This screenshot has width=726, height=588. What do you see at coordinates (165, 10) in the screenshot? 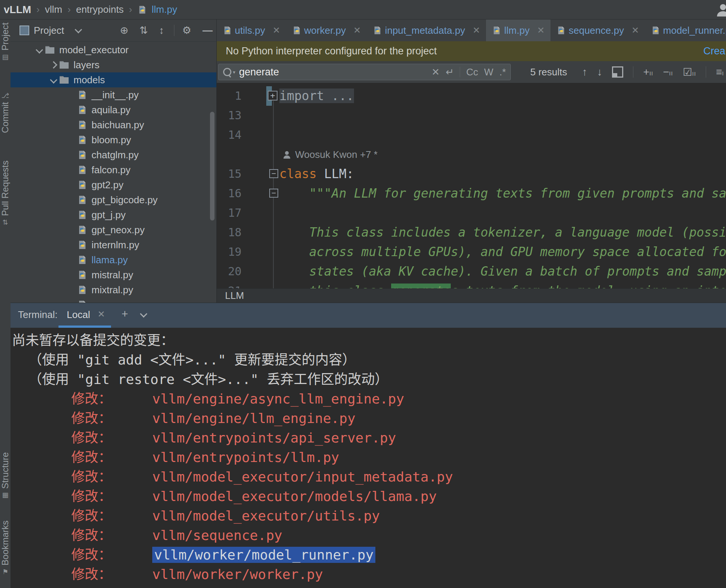
I see `breadcrumb-file: llm.py` at bounding box center [165, 10].